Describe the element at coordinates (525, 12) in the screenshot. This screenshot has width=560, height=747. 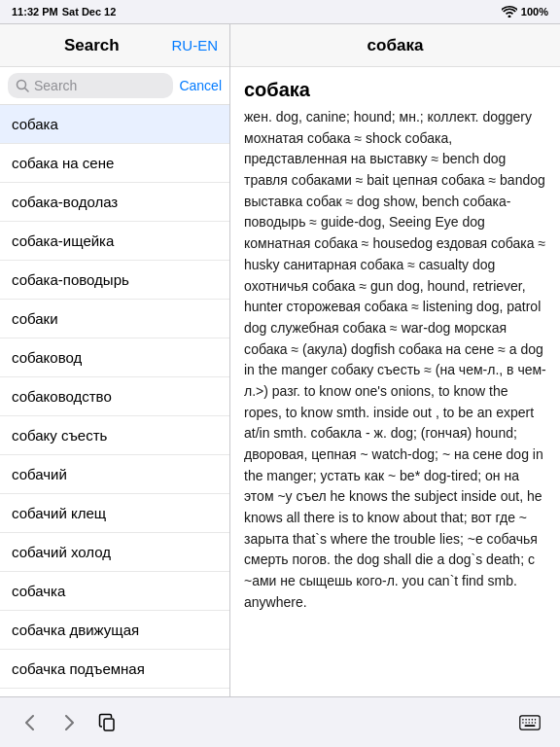
I see `status-indicators: 100%` at that location.